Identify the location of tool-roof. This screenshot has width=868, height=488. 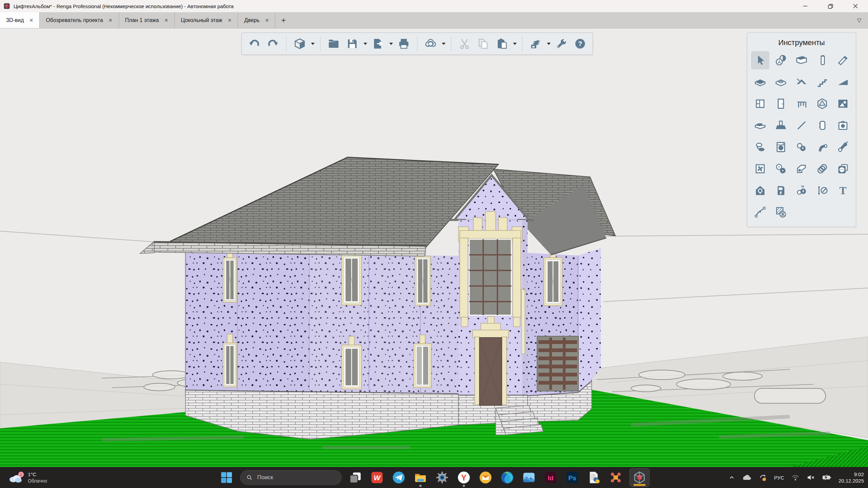
(802, 82).